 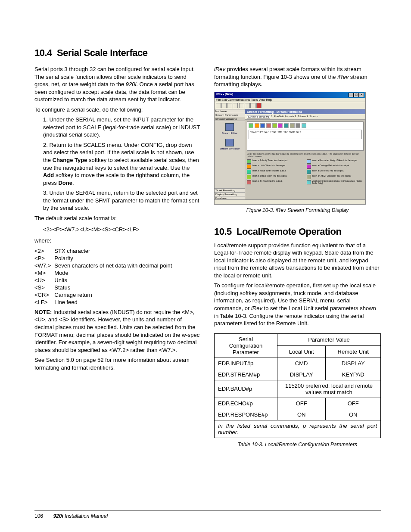 What do you see at coordinates (259, 106) in the screenshot?
I see `stop-icon` at bounding box center [259, 106].